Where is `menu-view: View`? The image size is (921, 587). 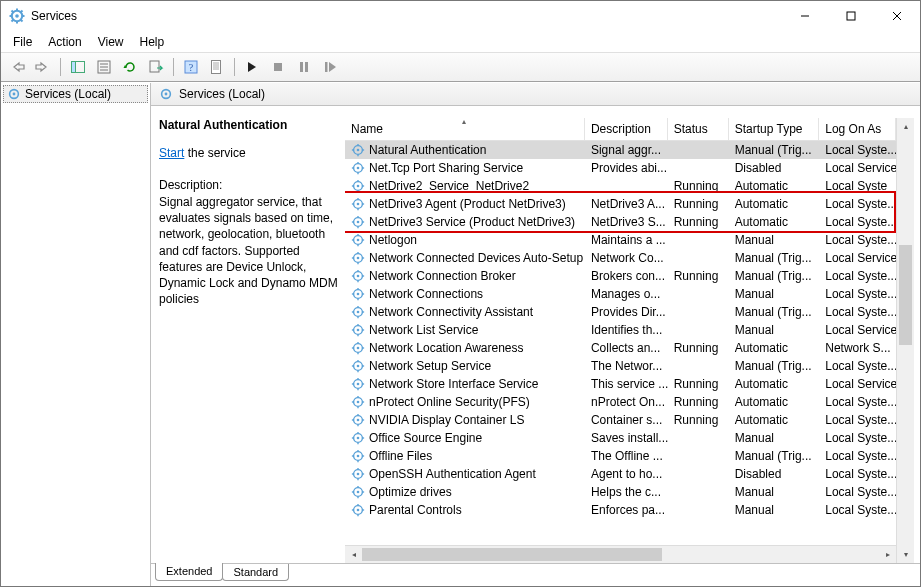
menu-view: View is located at coordinates (111, 42).